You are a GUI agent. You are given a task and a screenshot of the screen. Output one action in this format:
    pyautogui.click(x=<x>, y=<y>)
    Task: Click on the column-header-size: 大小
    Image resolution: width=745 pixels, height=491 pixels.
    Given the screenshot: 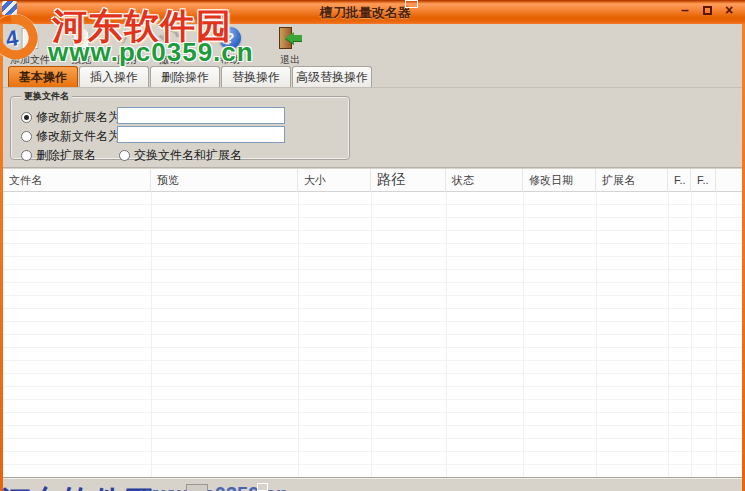 What is the action you would take?
    pyautogui.click(x=334, y=180)
    